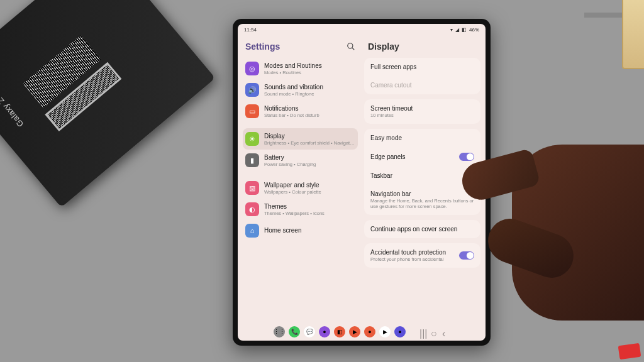  Describe the element at coordinates (309, 207) in the screenshot. I see `settings-item-title: Themes` at that location.